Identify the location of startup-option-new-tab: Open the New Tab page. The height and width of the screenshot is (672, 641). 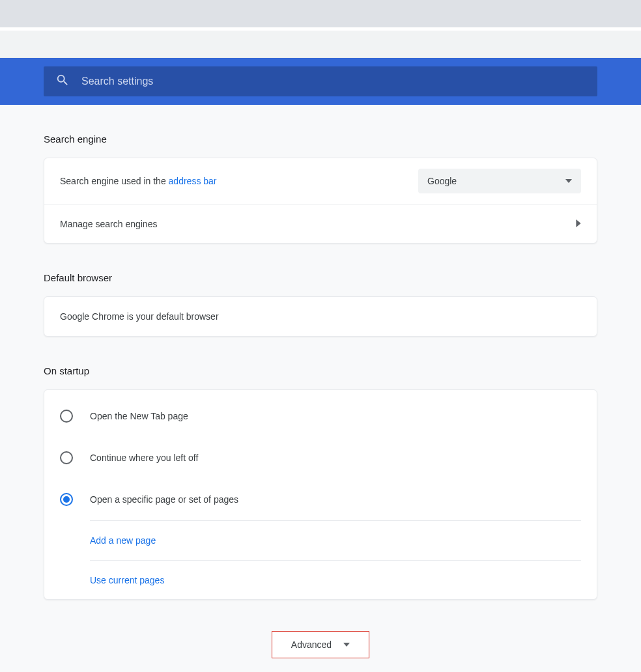
(320, 416).